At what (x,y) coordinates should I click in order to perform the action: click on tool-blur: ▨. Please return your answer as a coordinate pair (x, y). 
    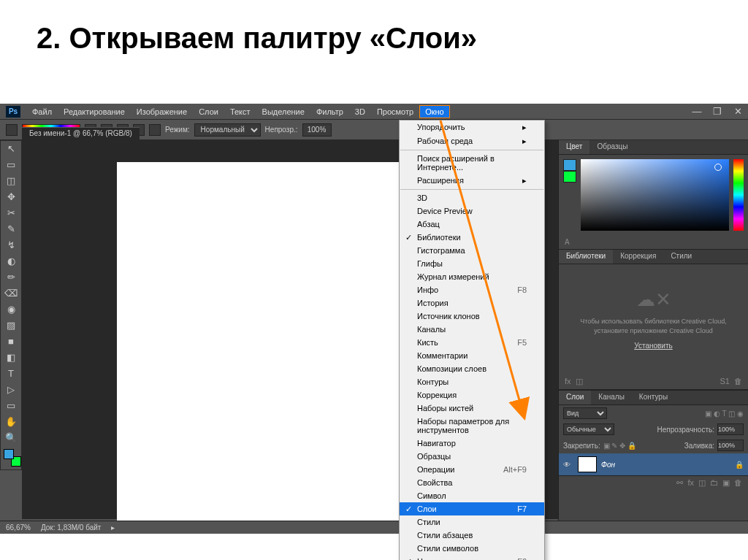
    Looking at the image, I should click on (11, 326).